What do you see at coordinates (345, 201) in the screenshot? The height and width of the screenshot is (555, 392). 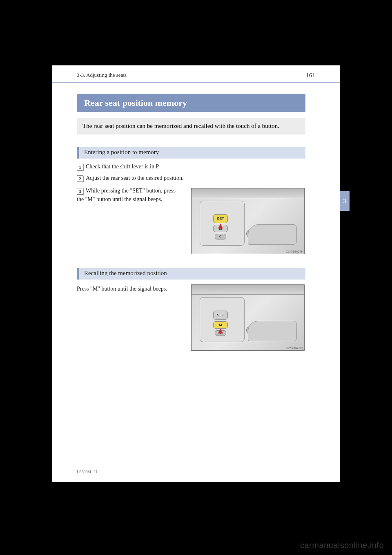 I see `side-tab: 3` at bounding box center [345, 201].